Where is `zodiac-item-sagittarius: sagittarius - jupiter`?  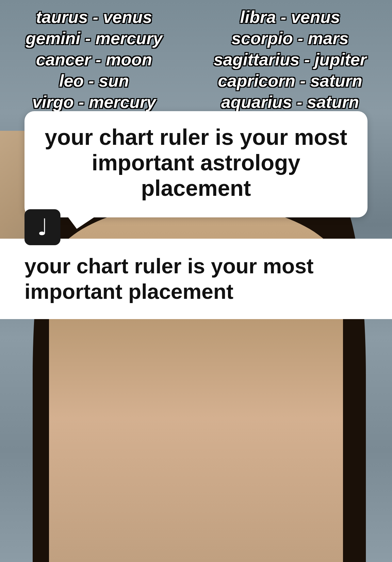
zodiac-item-sagittarius: sagittarius - jupiter is located at coordinates (290, 60).